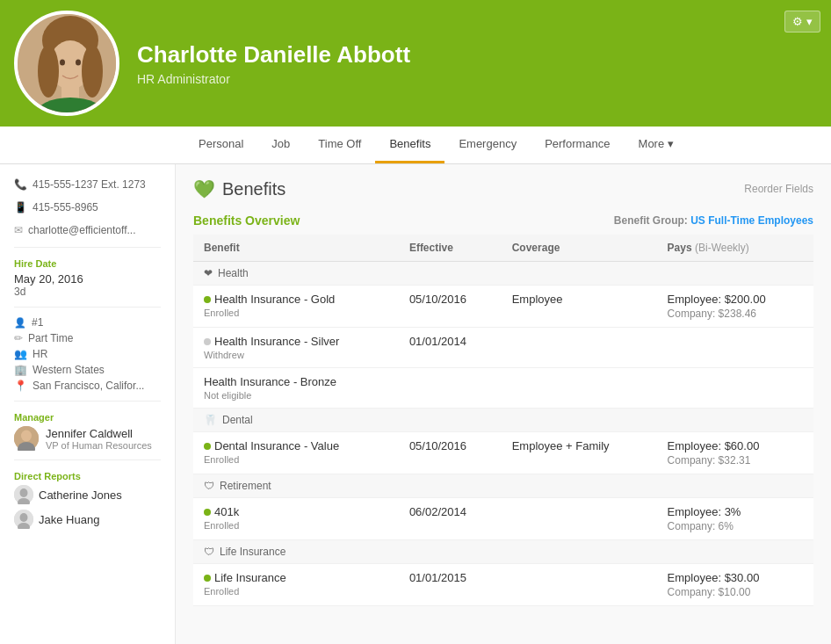 Image resolution: width=831 pixels, height=644 pixels. I want to click on benefits-overview-title: Benefits Overview, so click(246, 221).